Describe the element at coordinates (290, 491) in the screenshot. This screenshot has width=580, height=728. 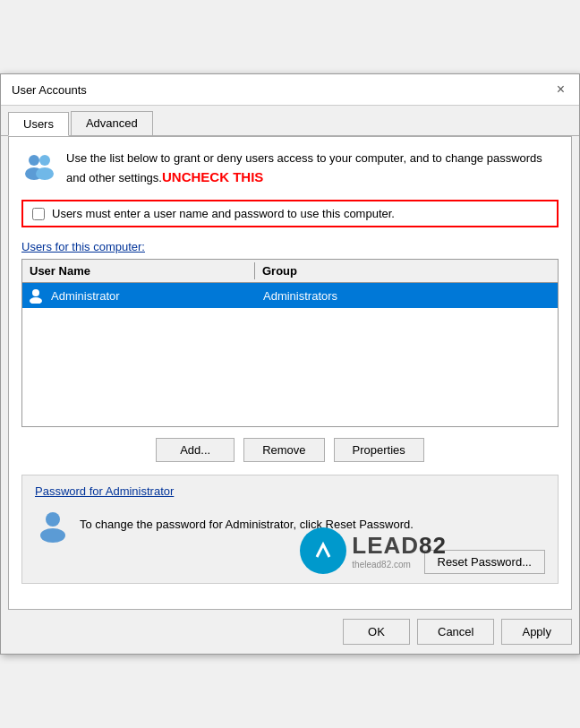
I see `password-section-title: Password for Administrator` at that location.